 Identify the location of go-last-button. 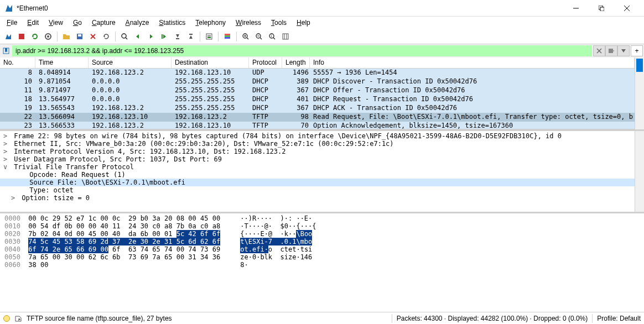
(191, 36).